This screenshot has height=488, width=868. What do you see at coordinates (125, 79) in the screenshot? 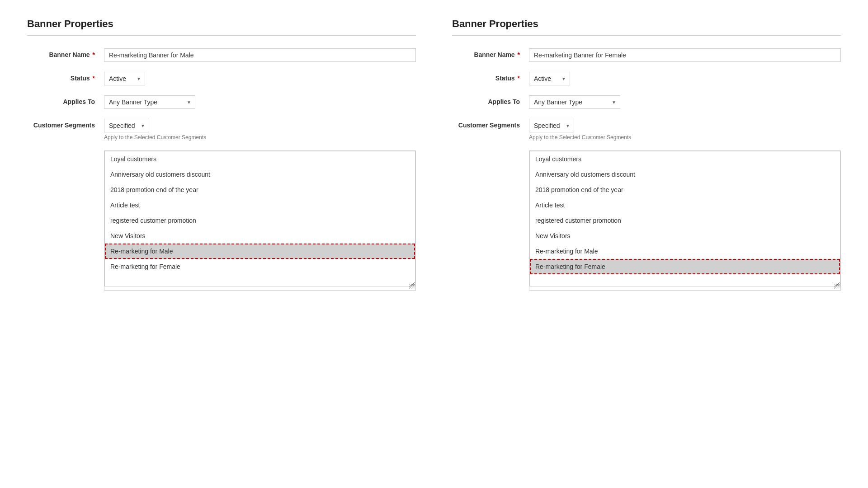
I see `left-status-select-wrapper: Active Inactive ▼` at bounding box center [125, 79].